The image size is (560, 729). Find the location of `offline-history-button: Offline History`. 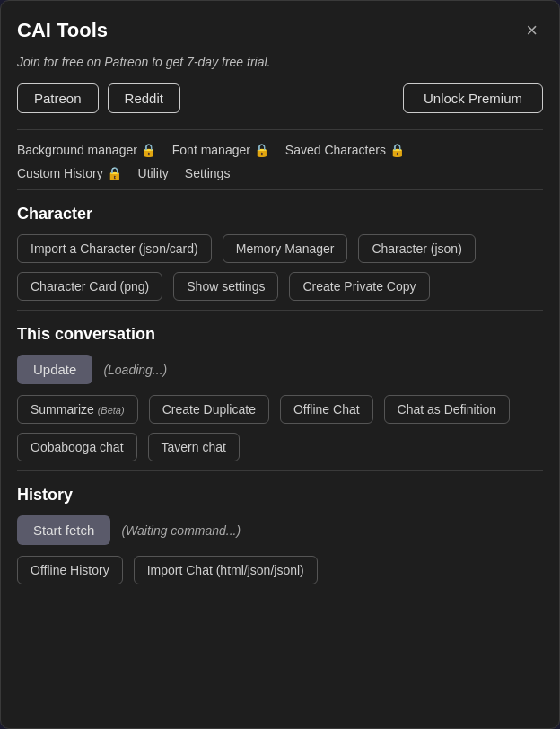

offline-history-button: Offline History is located at coordinates (70, 570).